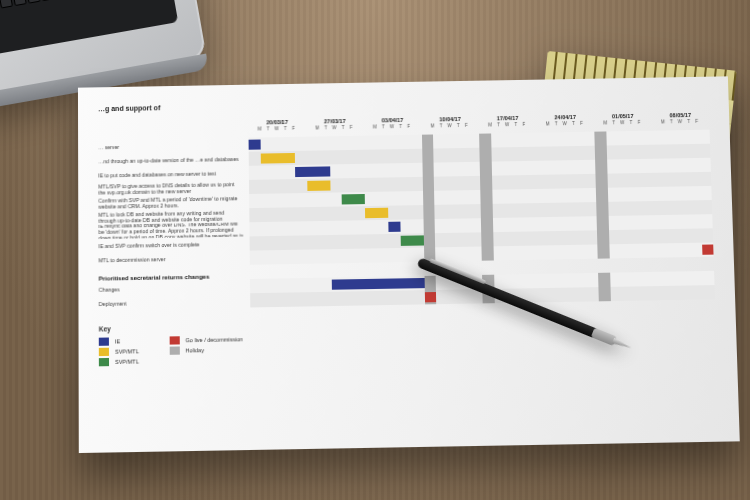 This screenshot has height=500, width=750. Describe the element at coordinates (623, 122) in the screenshot. I see `week-header: 01/05/17M T W T F` at that location.